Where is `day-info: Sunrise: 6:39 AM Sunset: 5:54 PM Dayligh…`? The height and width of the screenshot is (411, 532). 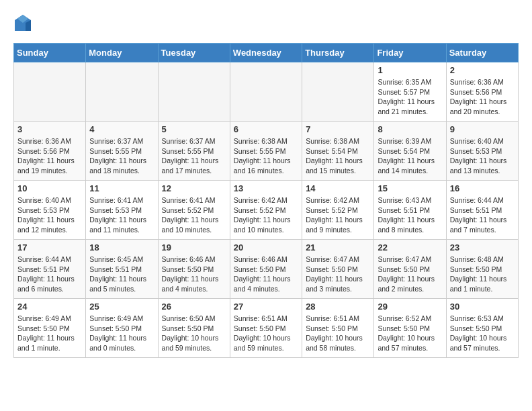 day-info: Sunrise: 6:39 AM Sunset: 5:54 PM Dayligh… is located at coordinates (410, 156).